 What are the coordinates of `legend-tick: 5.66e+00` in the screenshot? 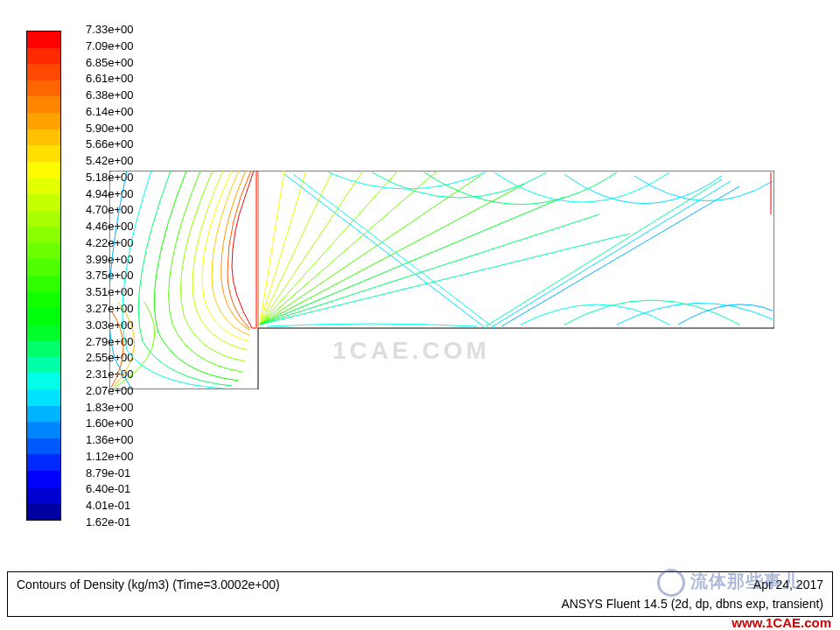 It's located at (110, 144).